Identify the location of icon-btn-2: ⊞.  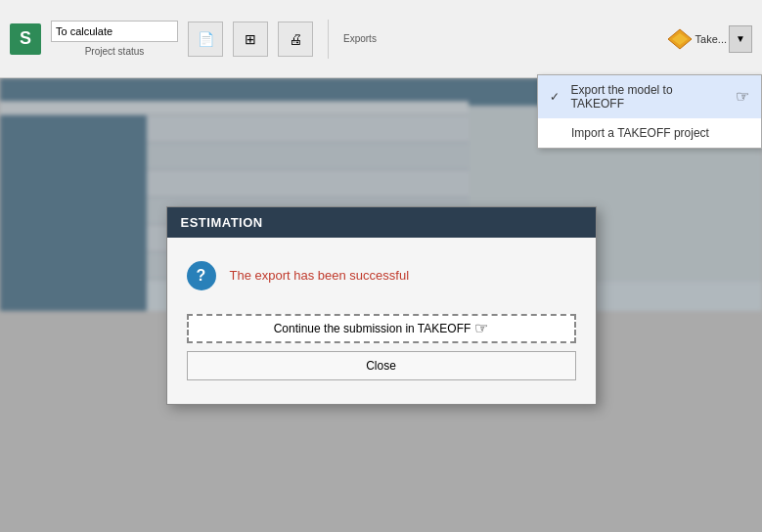
(250, 39).